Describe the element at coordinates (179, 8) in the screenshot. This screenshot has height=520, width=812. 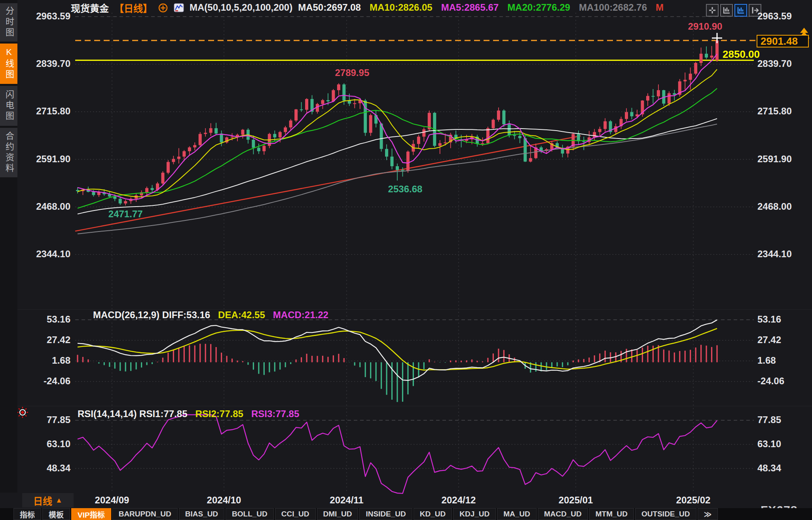
I see `chart-type-icon` at that location.